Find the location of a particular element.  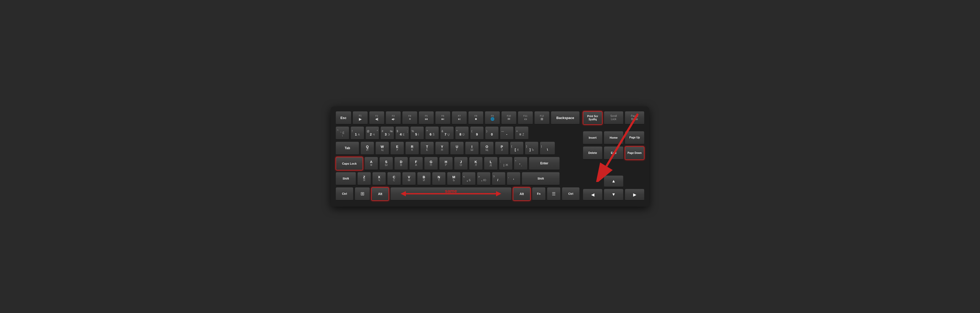

key-0: ) 0 is located at coordinates (492, 133).